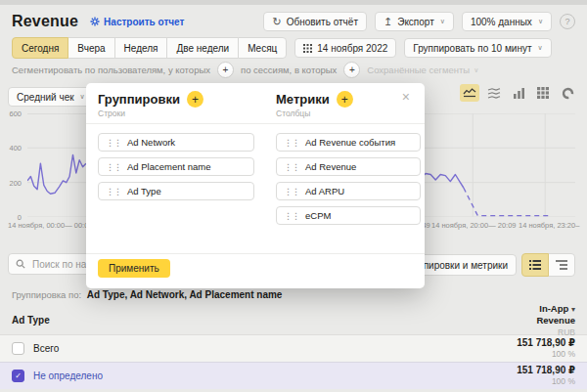  Describe the element at coordinates (307, 49) in the screenshot. I see `calendar-icon` at that location.